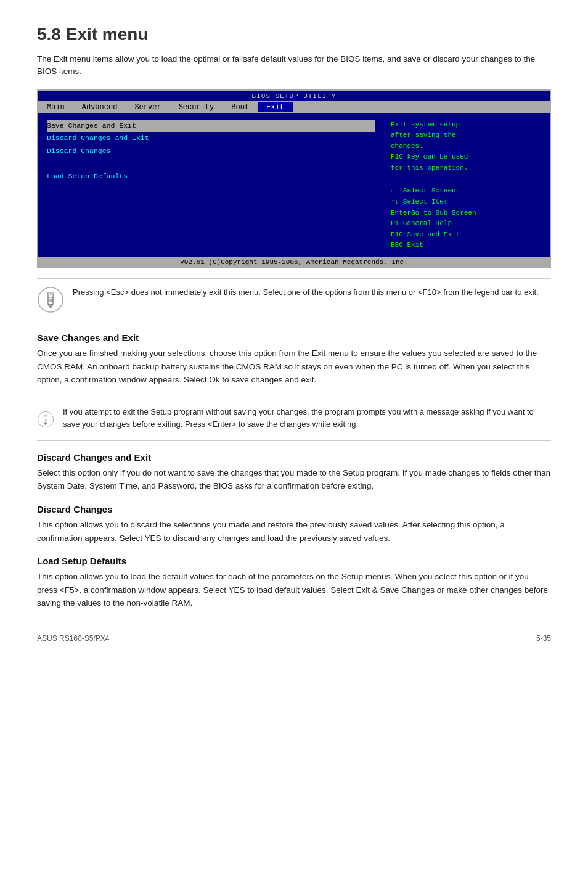 This screenshot has width=588, height=887. I want to click on note-text-2: If you attempt to exit the Setup program…, so click(307, 418).